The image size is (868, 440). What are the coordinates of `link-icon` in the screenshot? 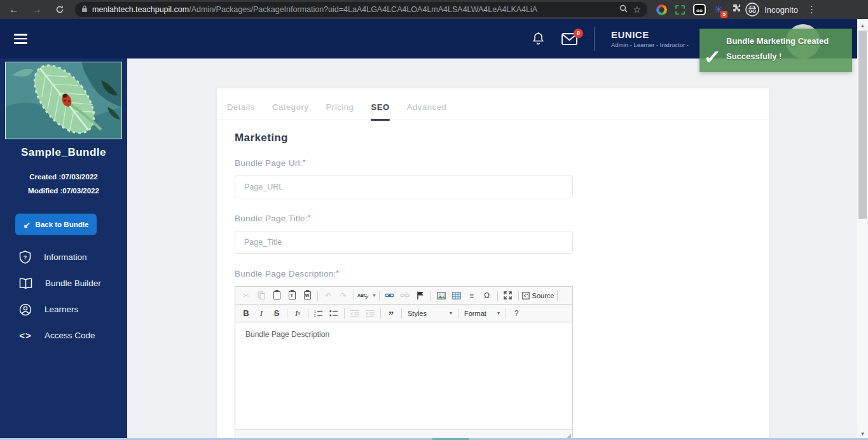 It's located at (390, 296).